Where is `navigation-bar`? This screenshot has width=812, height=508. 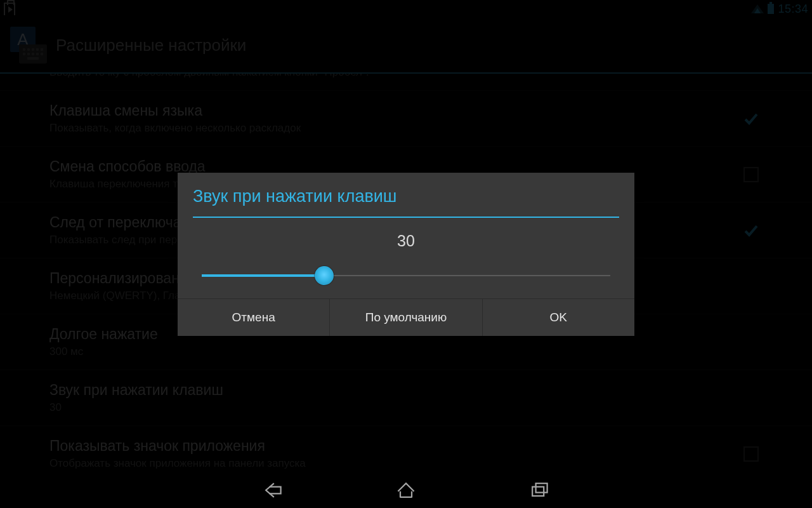 navigation-bar is located at coordinates (406, 490).